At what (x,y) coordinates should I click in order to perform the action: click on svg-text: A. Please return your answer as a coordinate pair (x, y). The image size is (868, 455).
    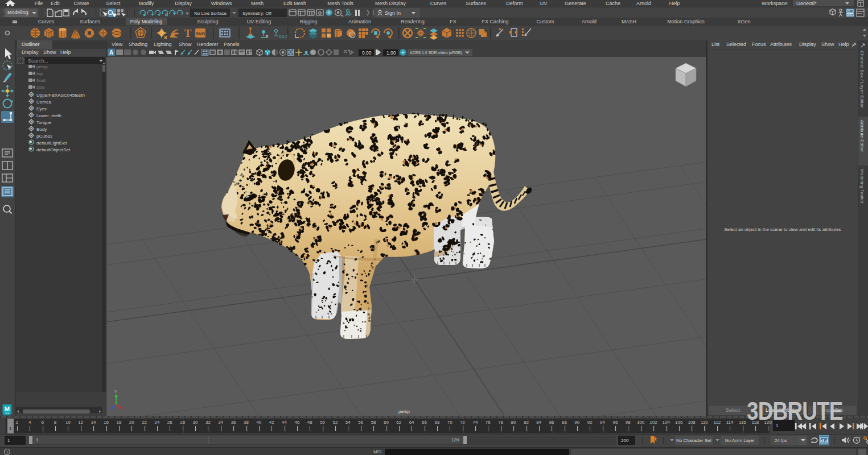
    Looking at the image, I should click on (112, 52).